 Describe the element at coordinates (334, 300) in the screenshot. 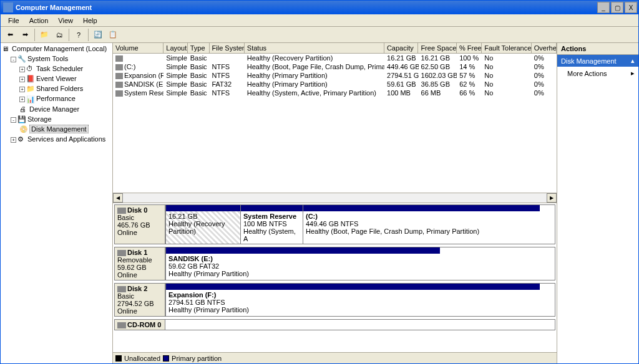

I see `disk-row: Disk 2Basic2794.52 GBOnlineExpansion (F:…` at that location.